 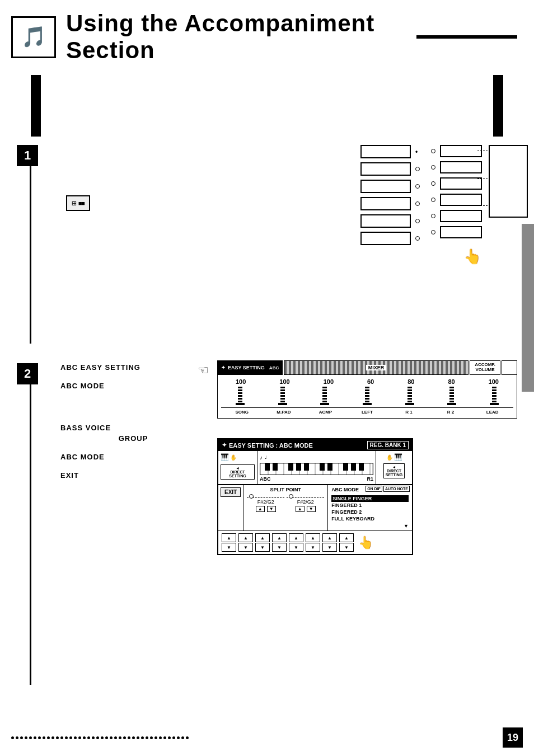 I want to click on mode-single-finger: SINGLE FINGER, so click(x=370, y=499).